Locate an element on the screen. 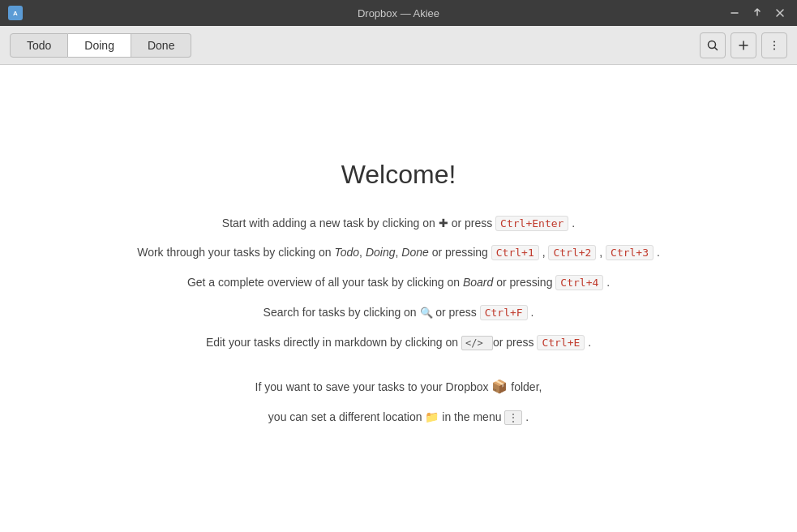 The width and height of the screenshot is (797, 532). minimize-button is located at coordinates (735, 13).